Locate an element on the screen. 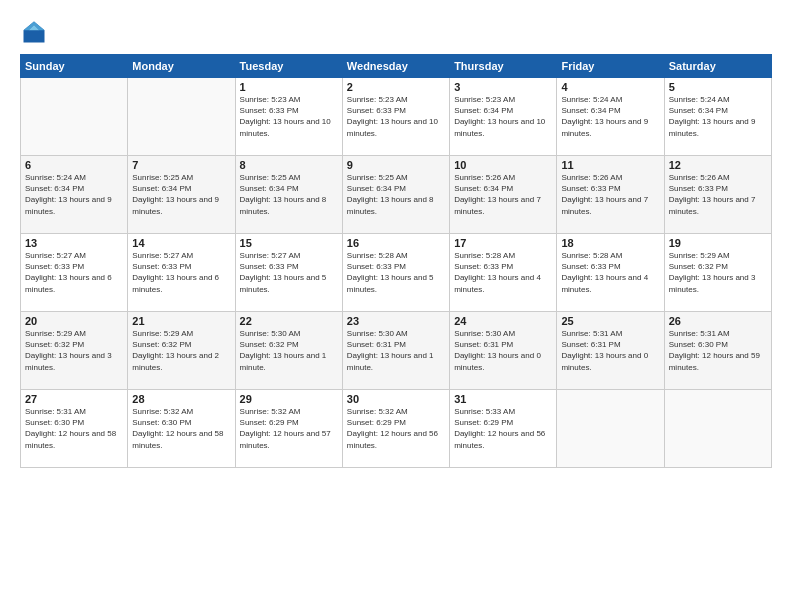  calendar-cell: 31Sunrise: 5:33 AM Sunset: 6:29 PM Dayli… is located at coordinates (504, 429).